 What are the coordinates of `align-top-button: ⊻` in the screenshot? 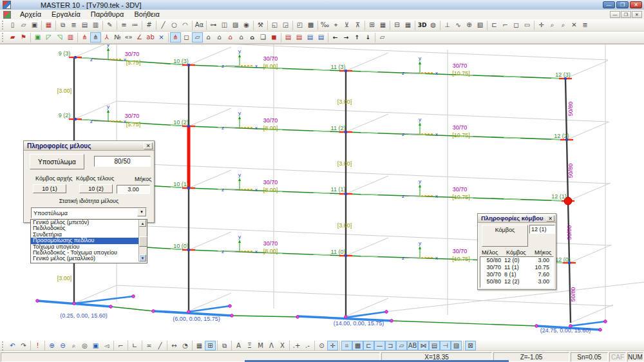 It's located at (346, 25).